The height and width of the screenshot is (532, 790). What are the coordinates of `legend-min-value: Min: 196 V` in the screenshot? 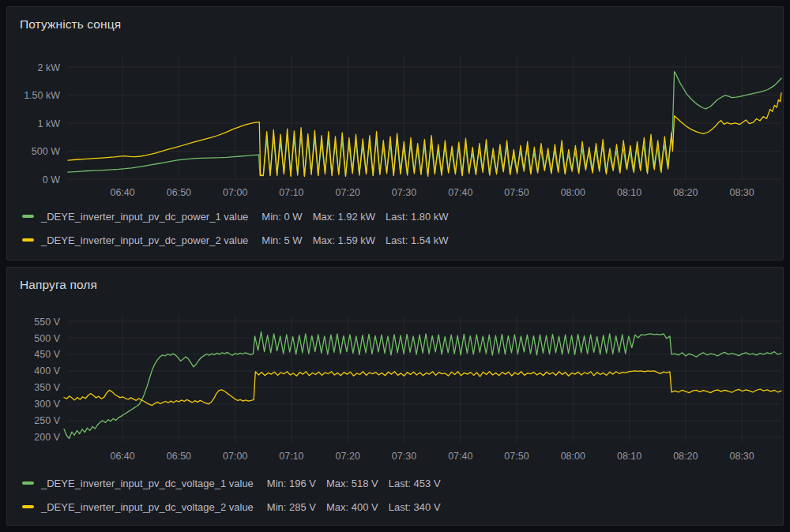 It's located at (292, 483).